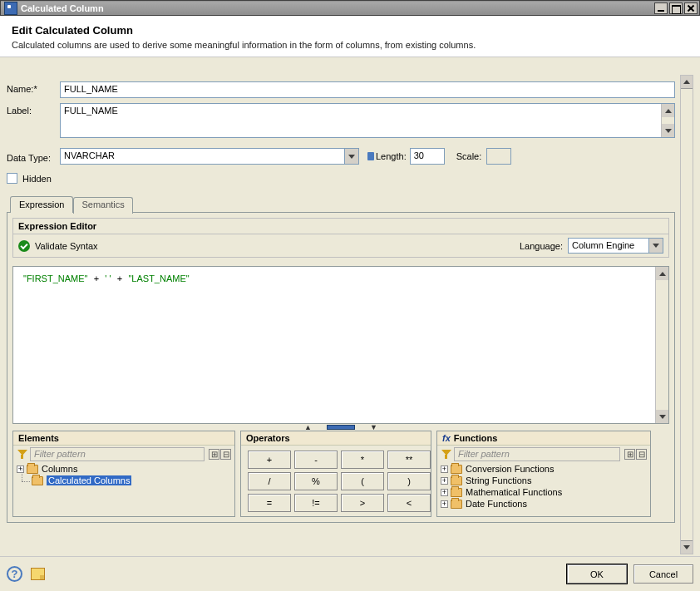  I want to click on tree-item-label: String Functions, so click(499, 480).